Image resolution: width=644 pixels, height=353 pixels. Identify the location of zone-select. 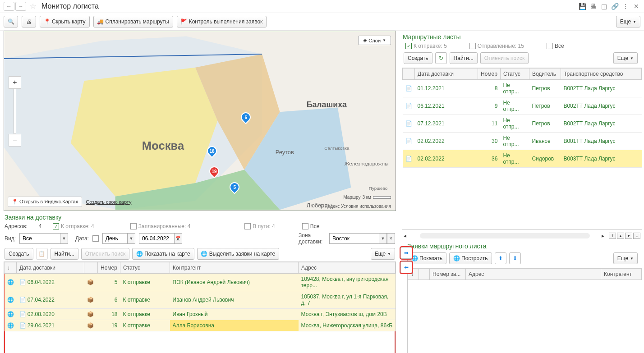
(354, 238).